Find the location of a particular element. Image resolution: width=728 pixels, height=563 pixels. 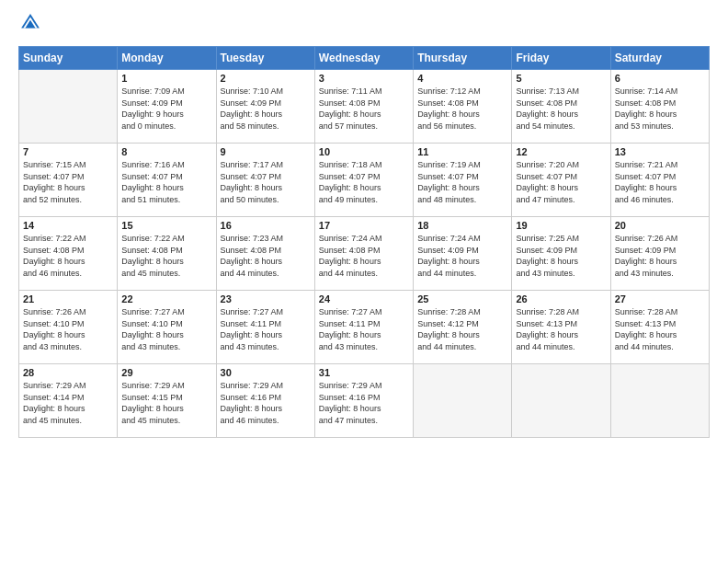

day-number: 7 is located at coordinates (68, 152).